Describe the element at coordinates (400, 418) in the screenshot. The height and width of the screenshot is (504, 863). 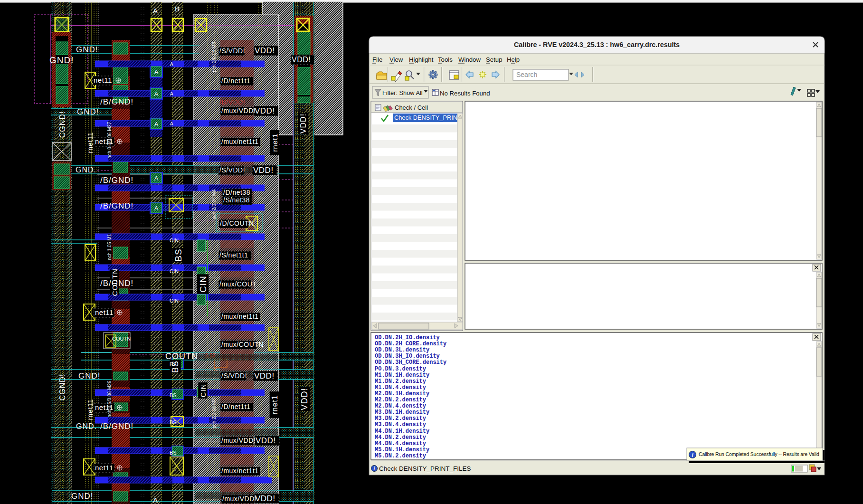
I see `svg-text: M3.DN.2.density` at that location.